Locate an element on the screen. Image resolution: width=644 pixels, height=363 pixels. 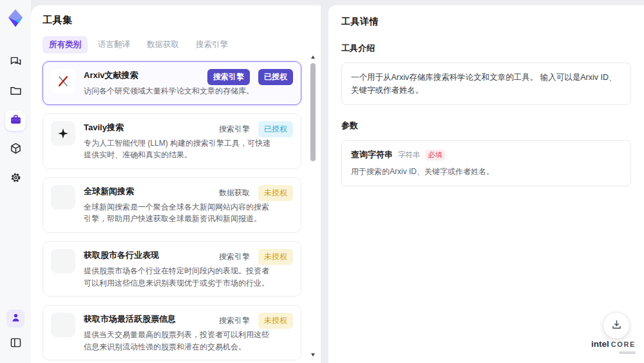
tool-category-badge: 数据获取 is located at coordinates (234, 193).